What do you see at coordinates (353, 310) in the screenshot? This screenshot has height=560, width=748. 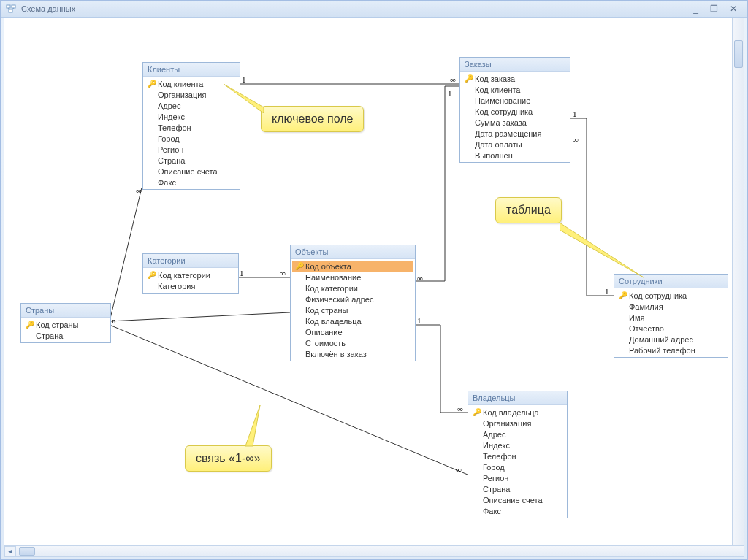 I see `field: Код страны` at bounding box center [353, 310].